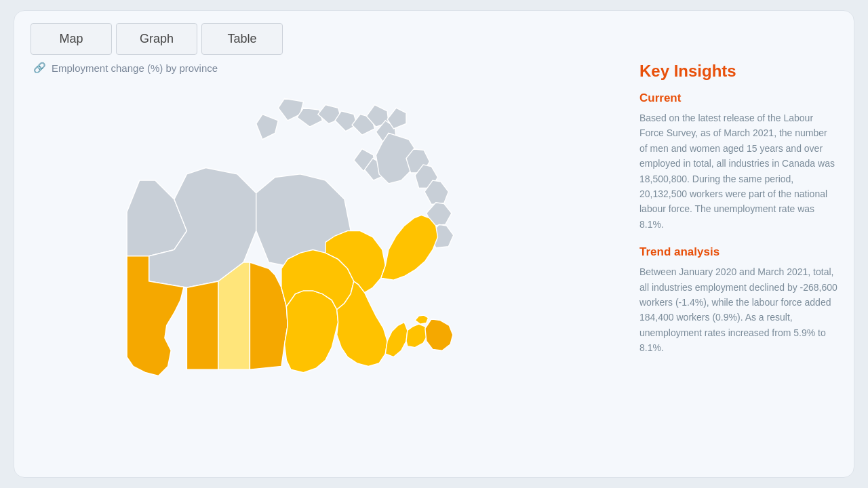  Describe the element at coordinates (410, 247) in the screenshot. I see `labrador-province` at that location.